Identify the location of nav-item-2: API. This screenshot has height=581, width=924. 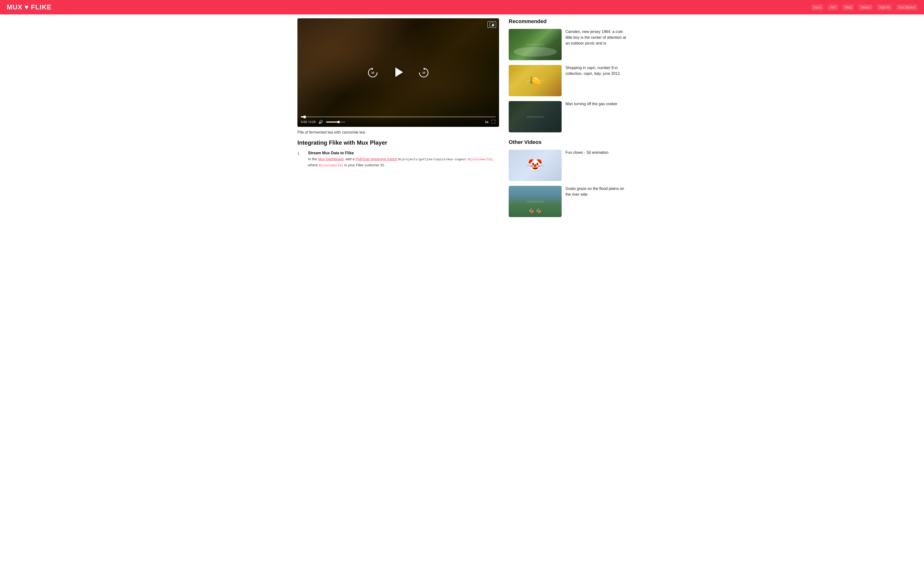
(833, 7).